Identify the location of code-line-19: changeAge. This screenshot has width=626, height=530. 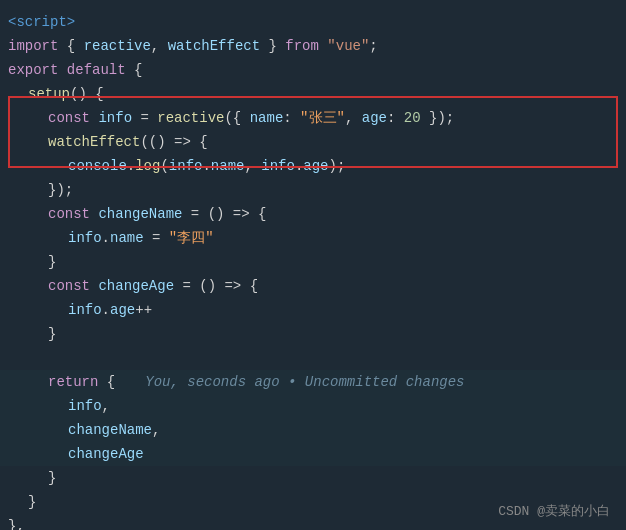
(313, 454).